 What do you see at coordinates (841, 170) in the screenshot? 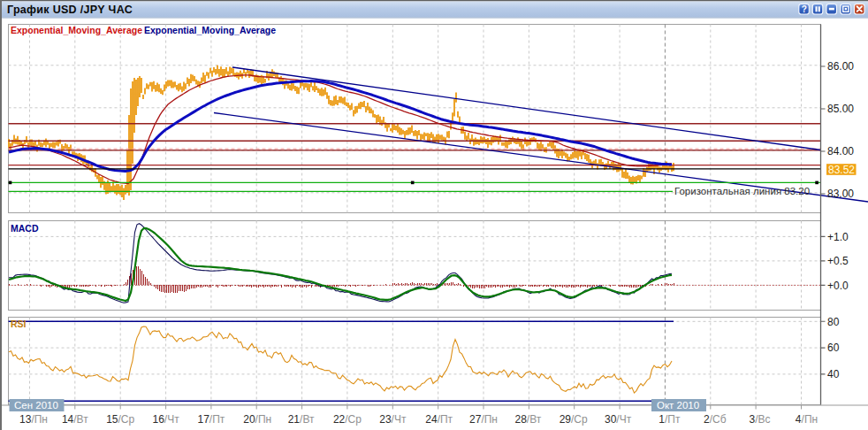
I see `svg-text: 83.52` at bounding box center [841, 170].